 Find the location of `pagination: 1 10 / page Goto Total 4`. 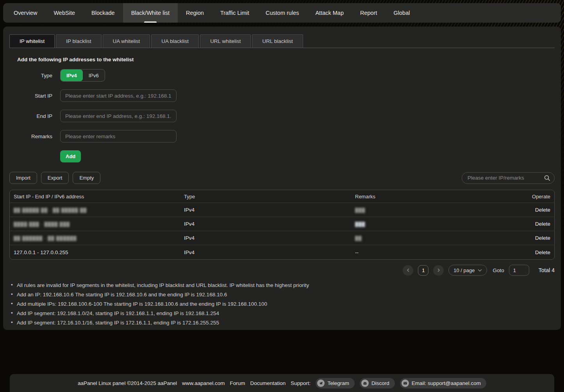

pagination: 1 10 / page Goto Total 4 is located at coordinates (282, 270).